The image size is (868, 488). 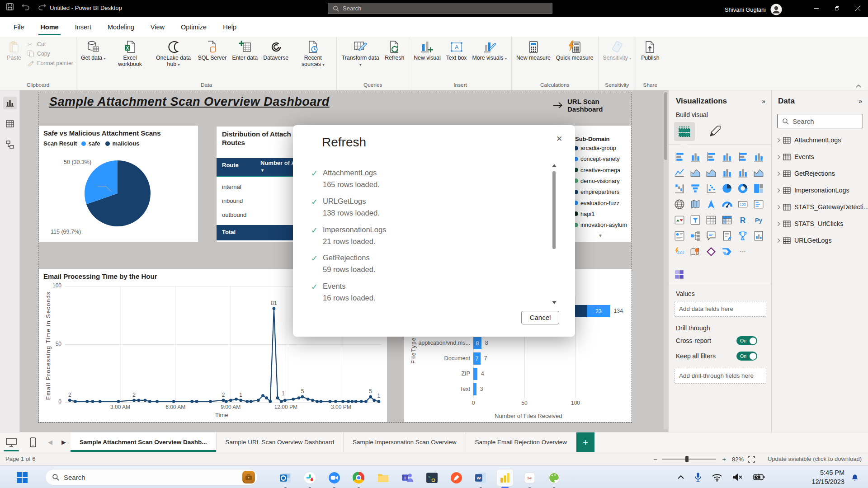 What do you see at coordinates (720, 309) in the screenshot?
I see `values-field-well: Add data fields here` at bounding box center [720, 309].